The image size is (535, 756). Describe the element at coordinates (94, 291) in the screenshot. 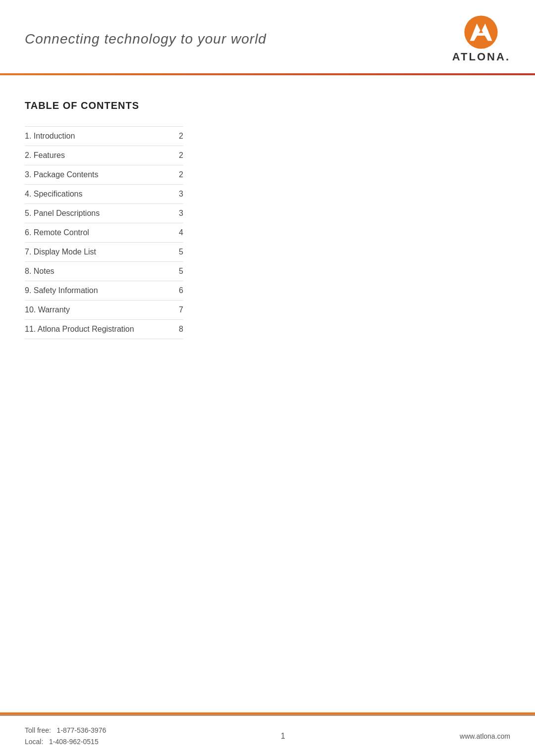

I see `toc-item-label: 9. Safety Information` at that location.